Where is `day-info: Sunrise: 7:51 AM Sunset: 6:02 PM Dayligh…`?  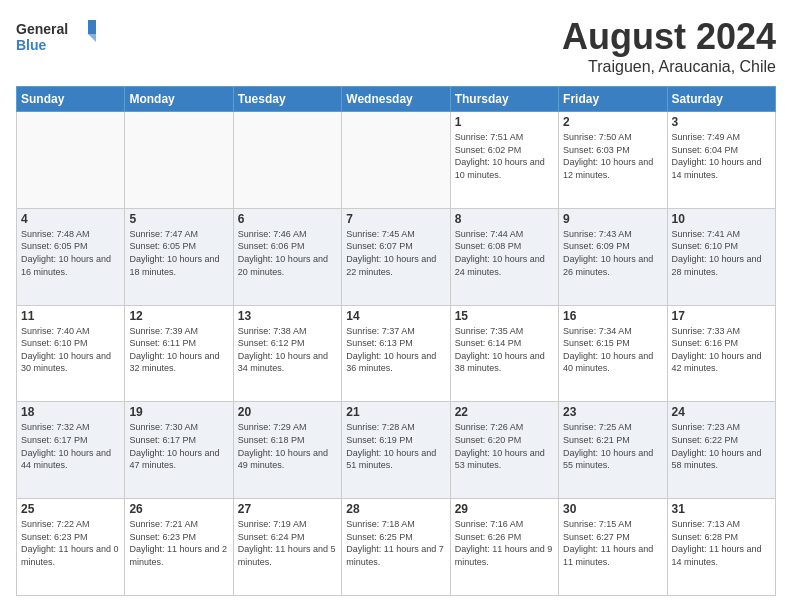 day-info: Sunrise: 7:51 AM Sunset: 6:02 PM Dayligh… is located at coordinates (504, 156).